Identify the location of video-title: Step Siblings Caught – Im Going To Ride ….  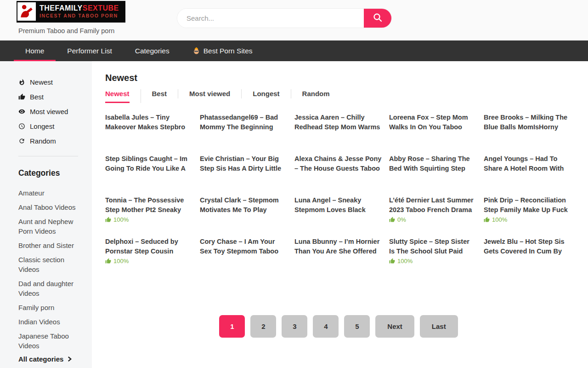
(149, 164).